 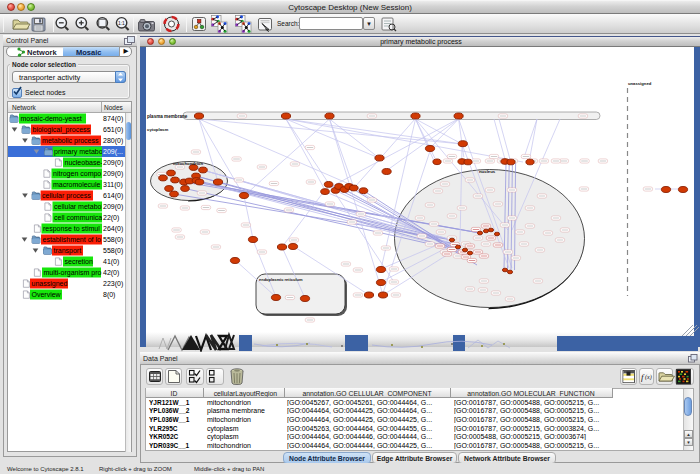 What do you see at coordinates (168, 116) in the screenshot?
I see `svg-text: plasma membrane` at bounding box center [168, 116].